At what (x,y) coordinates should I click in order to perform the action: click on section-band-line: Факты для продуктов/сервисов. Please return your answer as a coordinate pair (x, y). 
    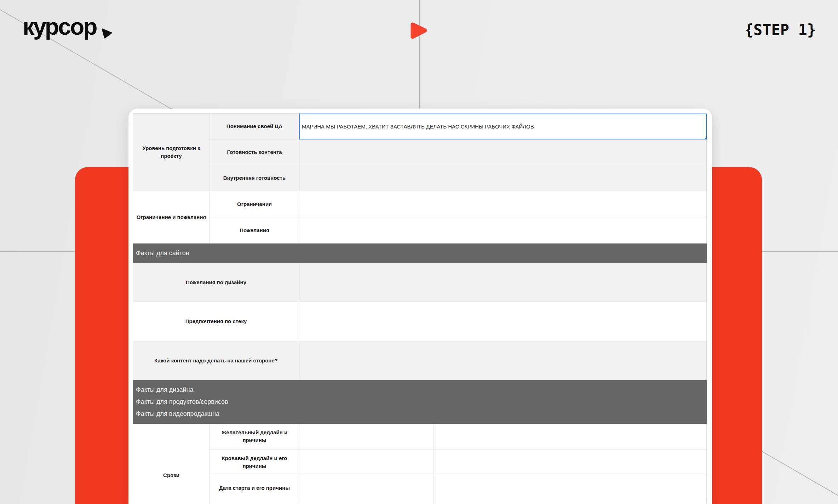
    Looking at the image, I should click on (182, 402).